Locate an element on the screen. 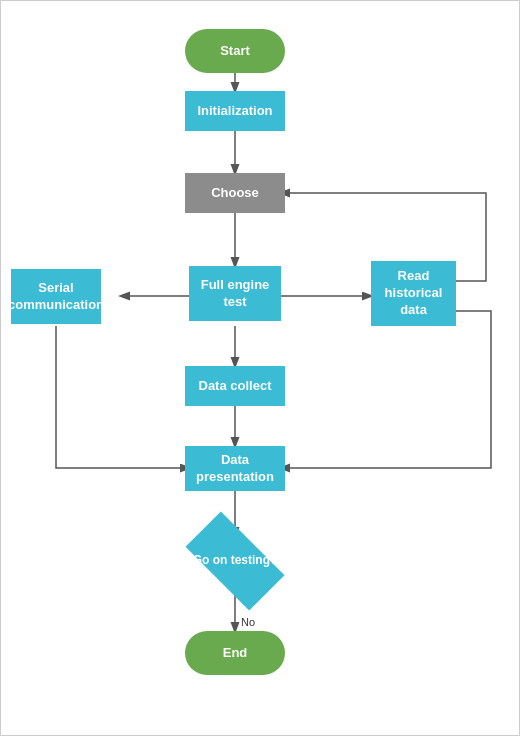 This screenshot has height=736, width=520. no-label: No is located at coordinates (248, 622).